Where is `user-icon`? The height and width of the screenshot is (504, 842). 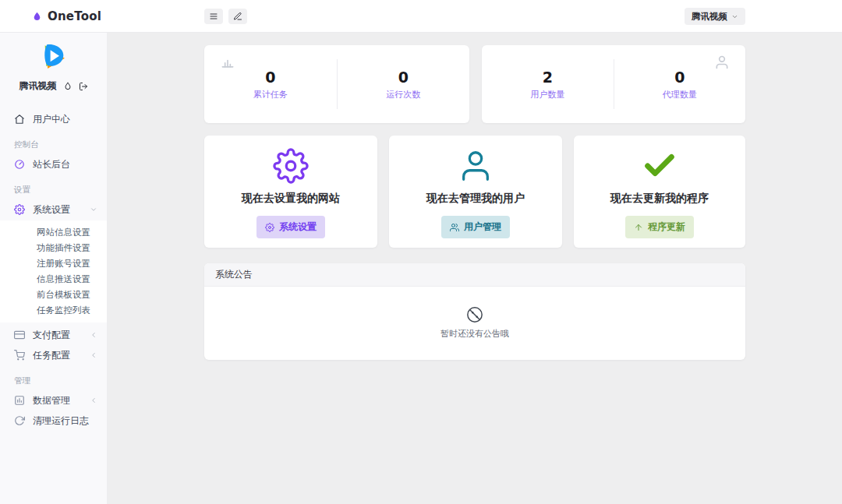 user-icon is located at coordinates (476, 166).